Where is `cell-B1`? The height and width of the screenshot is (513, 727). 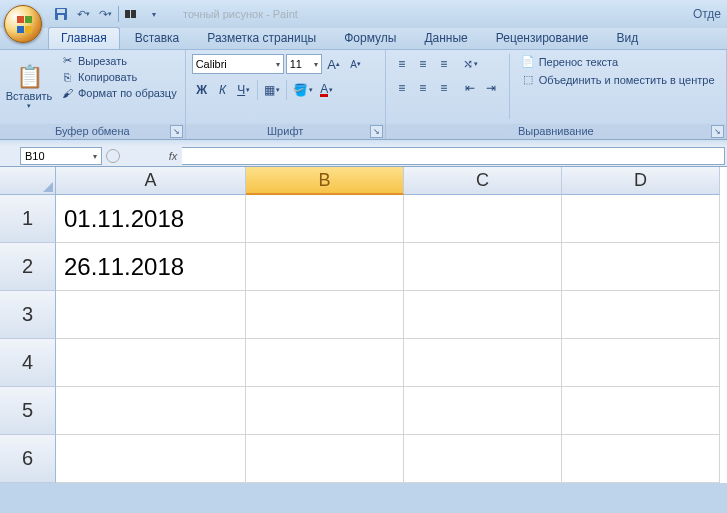 cell-B1 is located at coordinates (325, 219).